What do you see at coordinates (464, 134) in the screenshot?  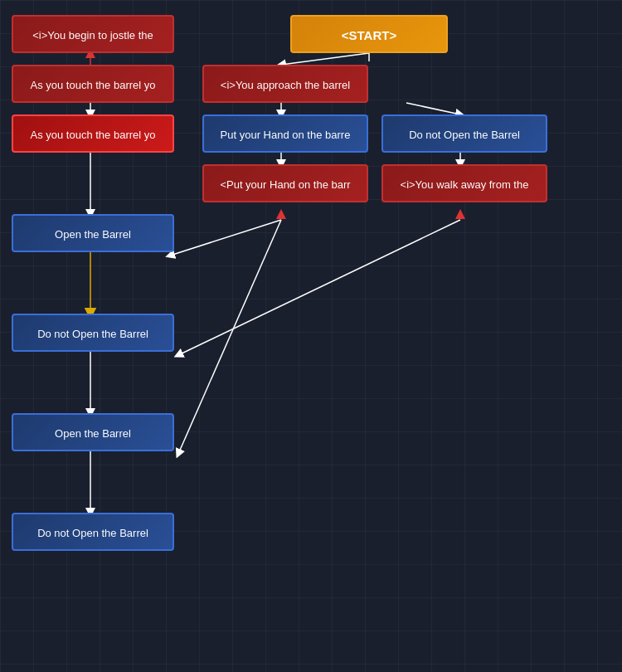 I see `dont-open-choice: Do not Open the Barrel` at bounding box center [464, 134].